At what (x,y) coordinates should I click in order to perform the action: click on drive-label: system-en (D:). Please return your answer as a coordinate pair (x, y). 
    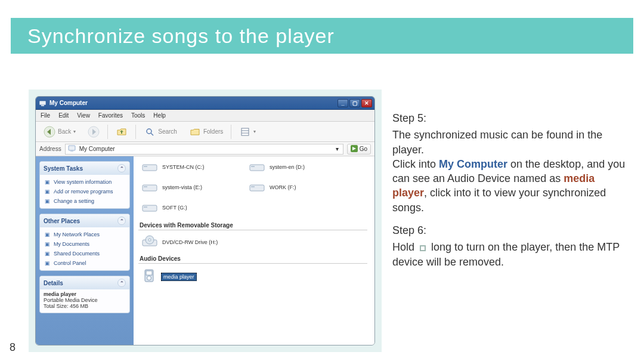
    Looking at the image, I should click on (287, 167).